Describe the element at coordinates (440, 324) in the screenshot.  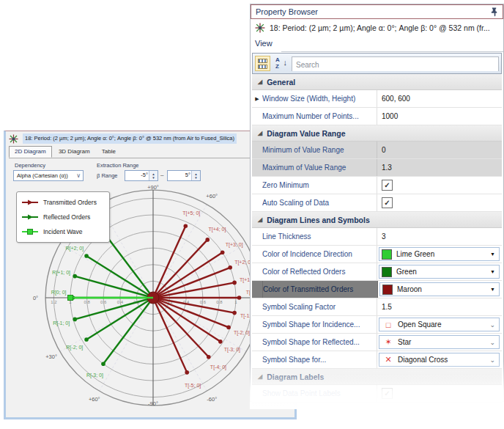
I see `shape-dropdown-open-square: □Open Square⌄` at that location.